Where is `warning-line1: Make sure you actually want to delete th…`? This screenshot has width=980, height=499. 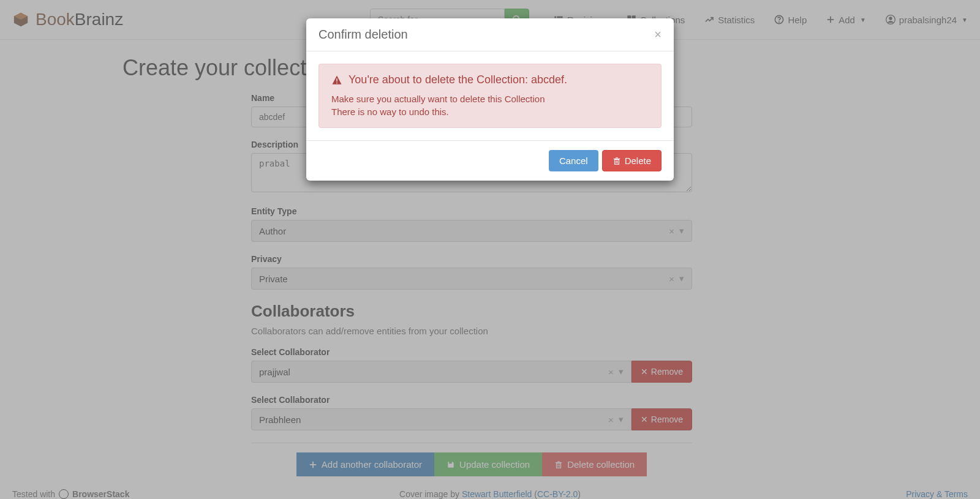
warning-line1: Make sure you actually want to delete th… is located at coordinates (490, 99).